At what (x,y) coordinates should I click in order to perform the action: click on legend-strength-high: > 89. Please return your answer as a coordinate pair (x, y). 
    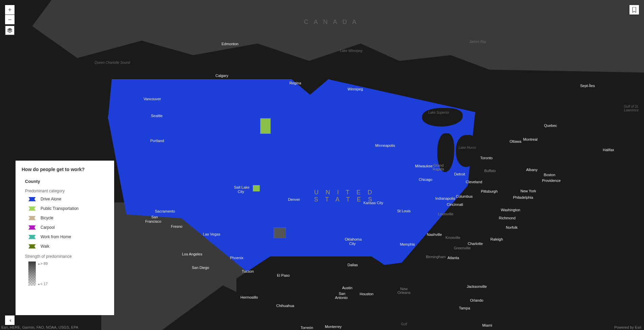
    Looking at the image, I should click on (43, 264).